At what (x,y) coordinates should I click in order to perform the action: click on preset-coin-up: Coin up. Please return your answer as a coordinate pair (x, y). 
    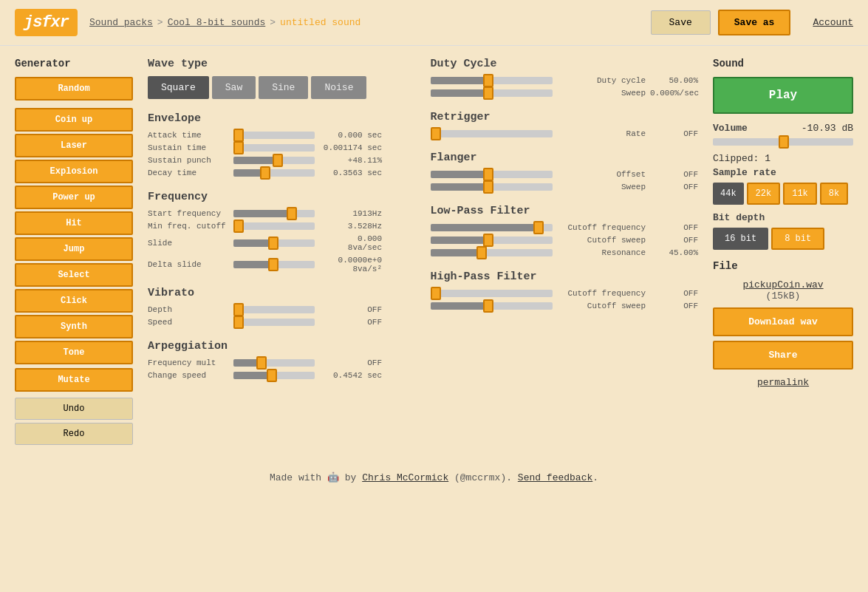
    Looking at the image, I should click on (74, 120).